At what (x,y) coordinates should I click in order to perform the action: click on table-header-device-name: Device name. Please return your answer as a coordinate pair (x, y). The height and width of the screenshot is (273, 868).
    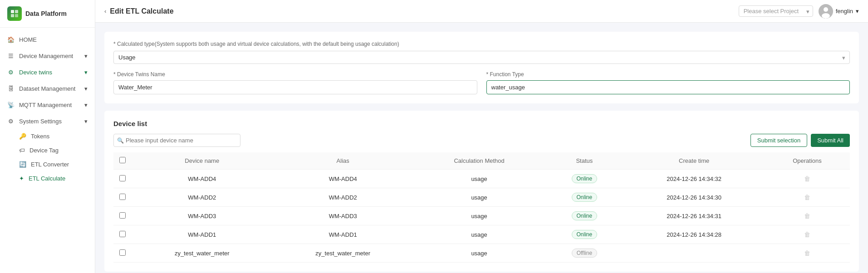
    Looking at the image, I should click on (202, 161).